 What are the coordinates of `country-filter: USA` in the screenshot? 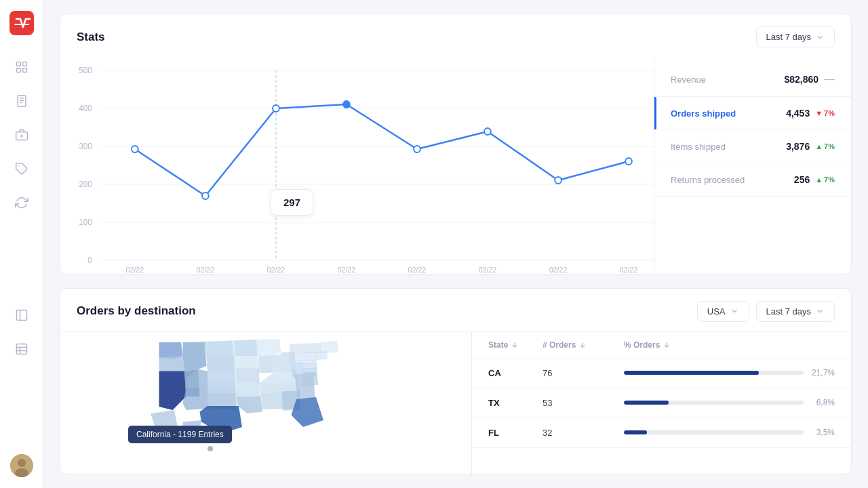 It's located at (723, 312).